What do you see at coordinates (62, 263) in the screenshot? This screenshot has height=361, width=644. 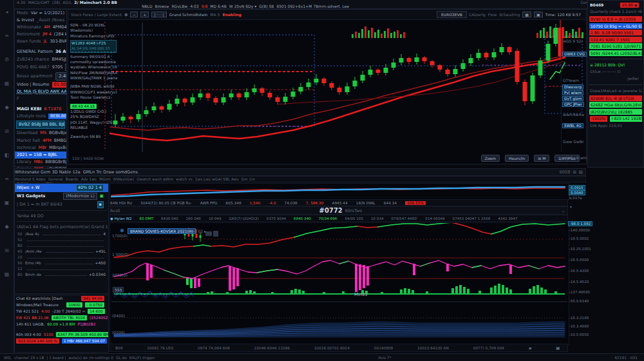 I see `list-item: 50Emo /4b+450` at bounding box center [62, 263].